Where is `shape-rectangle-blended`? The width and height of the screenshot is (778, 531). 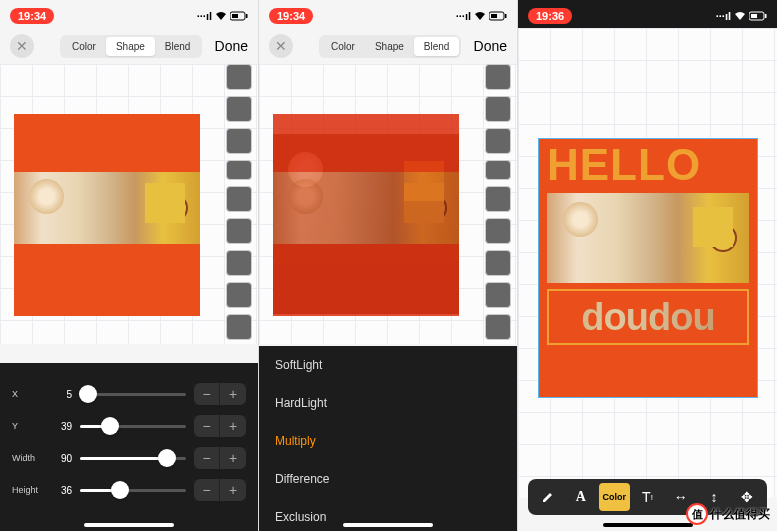 shape-rectangle-blended is located at coordinates (366, 215).